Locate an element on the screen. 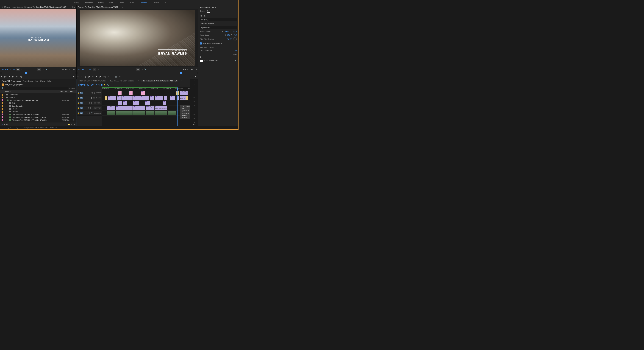 This screenshot has width=644, height=350. in-icon: { is located at coordinates (82, 76).